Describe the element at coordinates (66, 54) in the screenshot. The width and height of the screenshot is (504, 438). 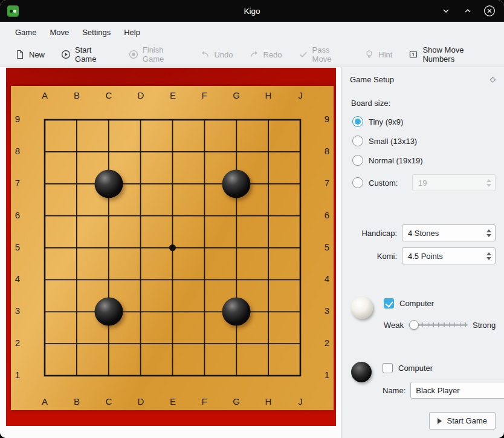
I see `start-game-icon` at that location.